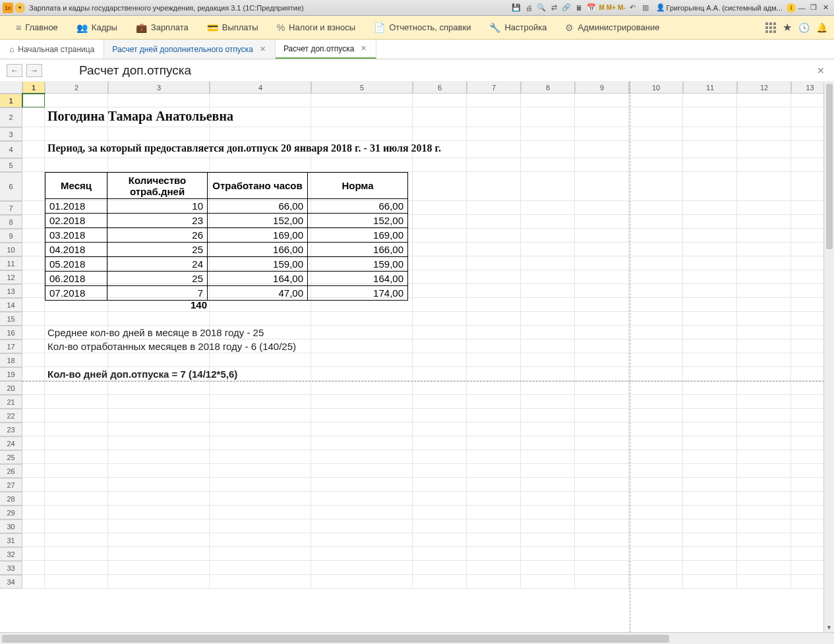 This screenshot has width=834, height=644. What do you see at coordinates (190, 49) in the screenshot?
I see `document-tab: Расчет дней дополнительного отпуска✕` at bounding box center [190, 49].